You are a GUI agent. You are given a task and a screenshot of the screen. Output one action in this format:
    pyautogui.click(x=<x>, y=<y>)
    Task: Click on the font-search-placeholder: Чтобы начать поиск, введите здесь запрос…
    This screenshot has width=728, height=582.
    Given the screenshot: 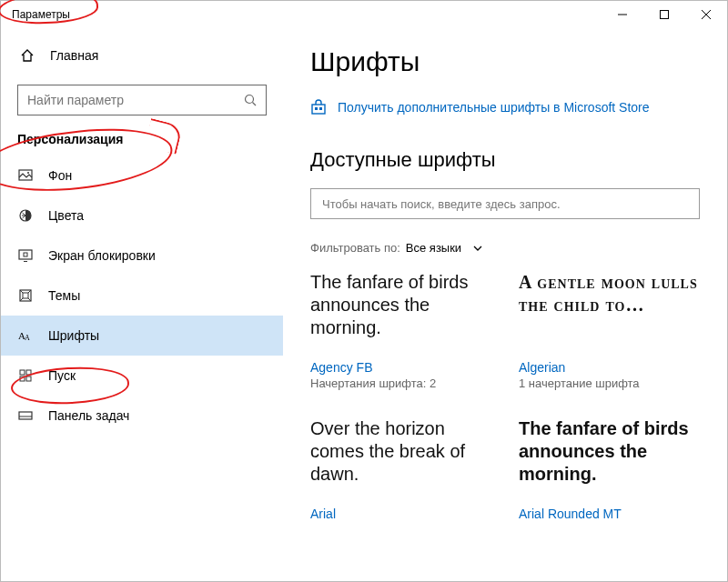 What is the action you would take?
    pyautogui.click(x=441, y=204)
    